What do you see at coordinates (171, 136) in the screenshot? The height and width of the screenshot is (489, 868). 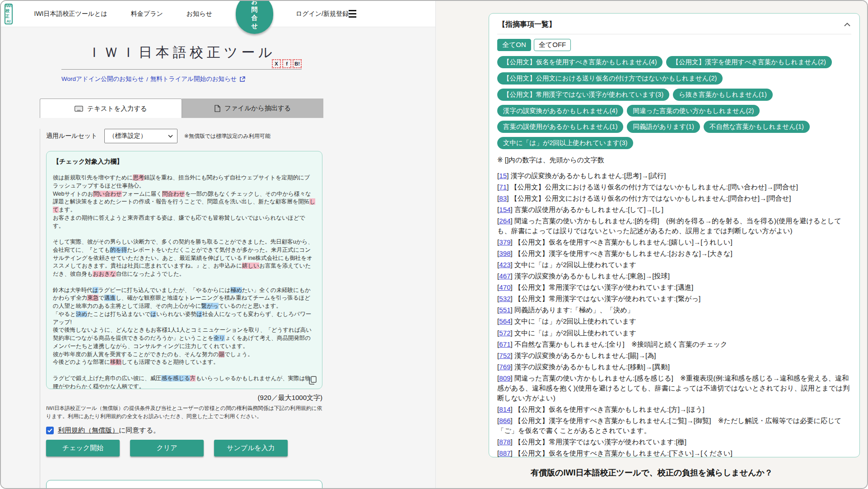 I see `chevron-down-icon` at bounding box center [171, 136].